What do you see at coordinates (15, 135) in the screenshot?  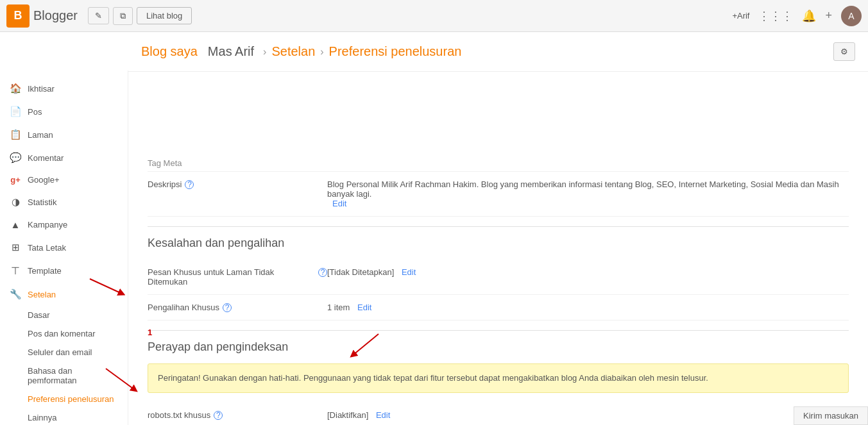 I see `laman-icon: 📋` at bounding box center [15, 135].